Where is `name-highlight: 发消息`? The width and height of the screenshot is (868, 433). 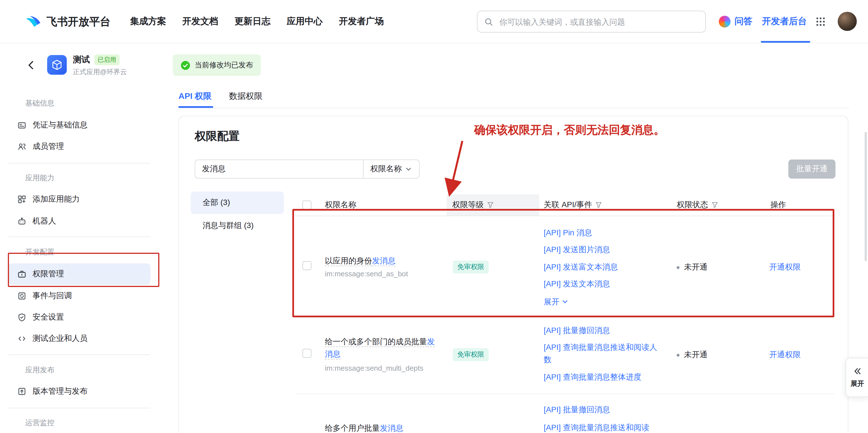
name-highlight: 发消息 is located at coordinates (392, 428).